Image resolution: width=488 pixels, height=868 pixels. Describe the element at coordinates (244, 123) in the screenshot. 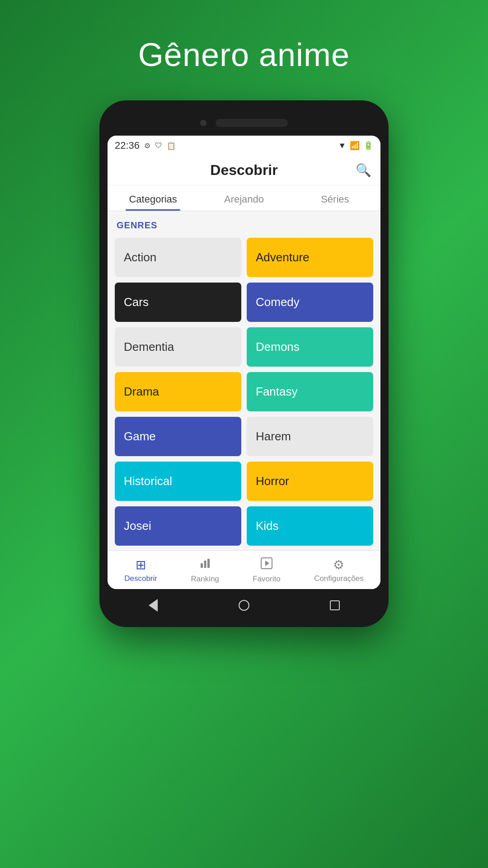

I see `phone-camera-area` at that location.